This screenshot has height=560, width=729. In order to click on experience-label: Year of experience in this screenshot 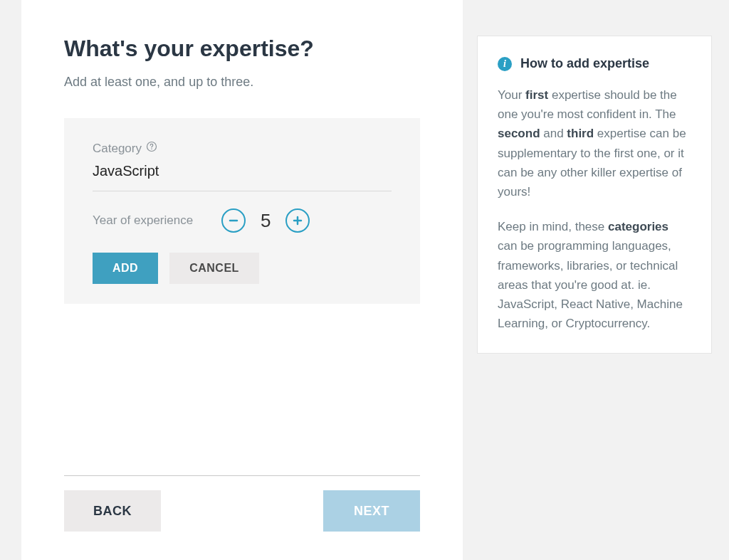, I will do `click(142, 221)`.